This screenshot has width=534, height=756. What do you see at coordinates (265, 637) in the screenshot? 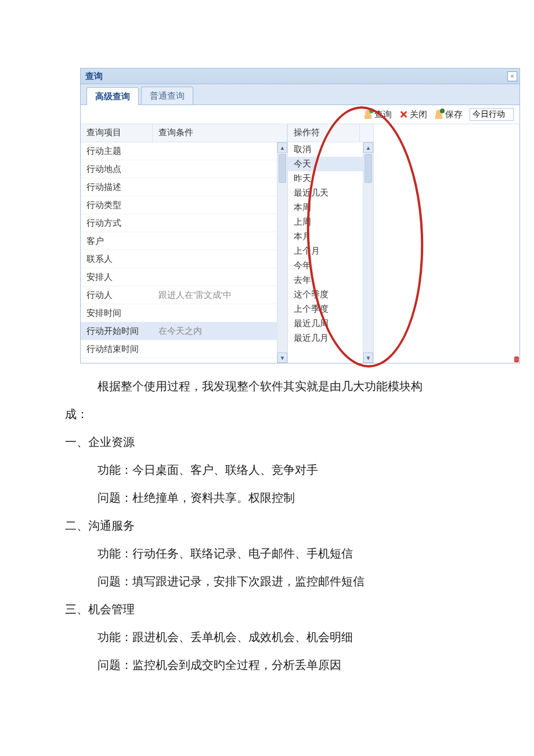
I see `section-3-func: 功能：跟进机会、丢单机会、成效机会、机会明细` at bounding box center [265, 637].